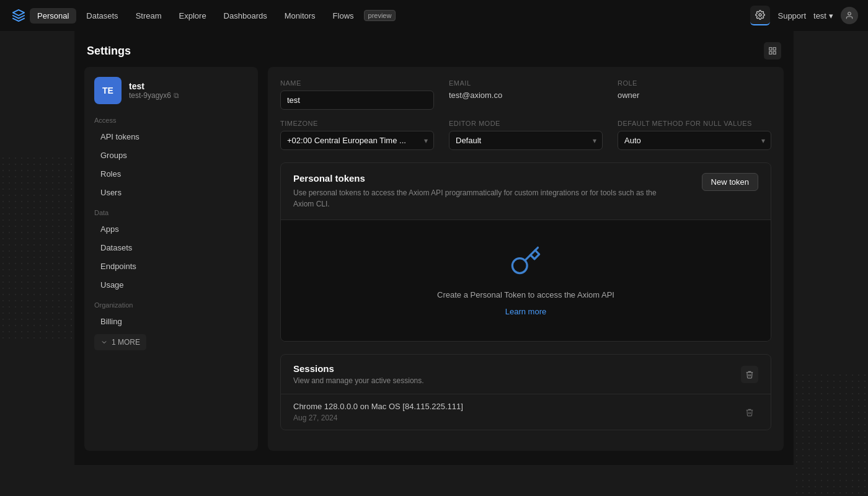 This screenshot has height=496, width=868. Describe the element at coordinates (171, 120) in the screenshot. I see `sidebar-access-label: Access` at that location.